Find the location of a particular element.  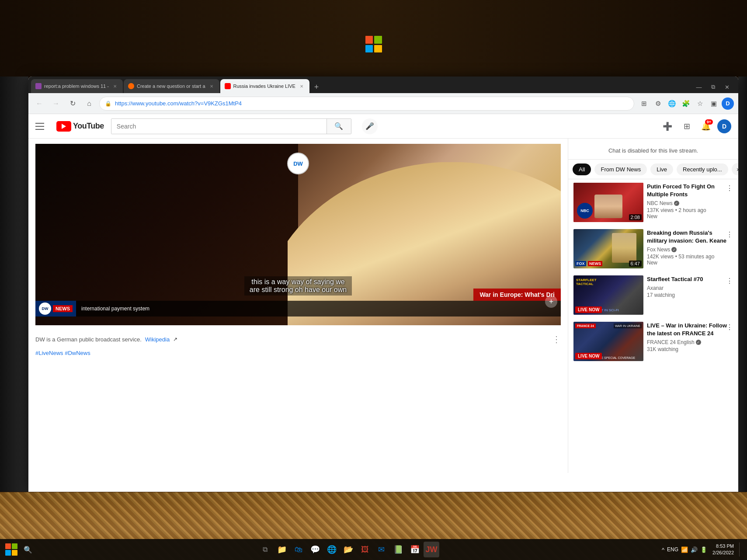

rec-channel-4: FRANCE 24 English ✓ is located at coordinates (690, 342).